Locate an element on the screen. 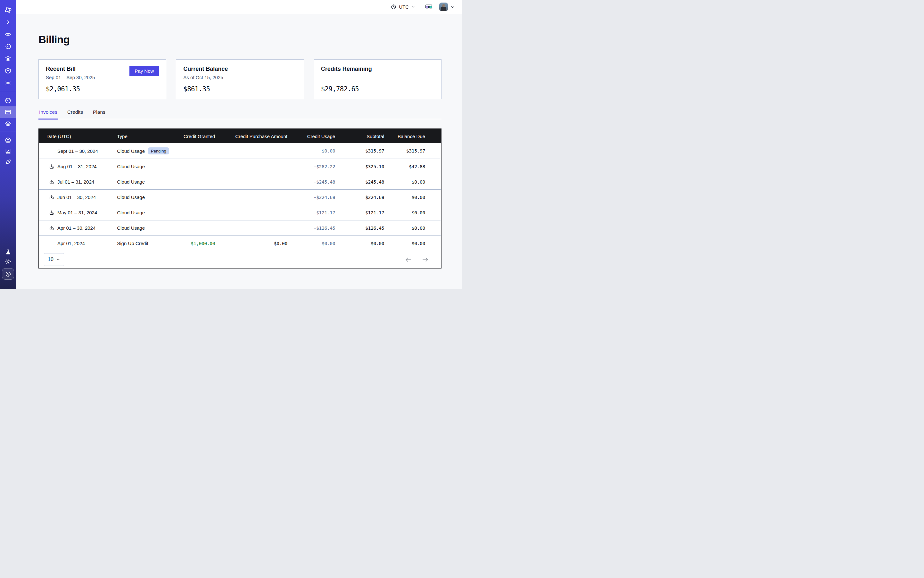 The width and height of the screenshot is (924, 578). column-header-subtotal: Subtotal is located at coordinates (360, 136).